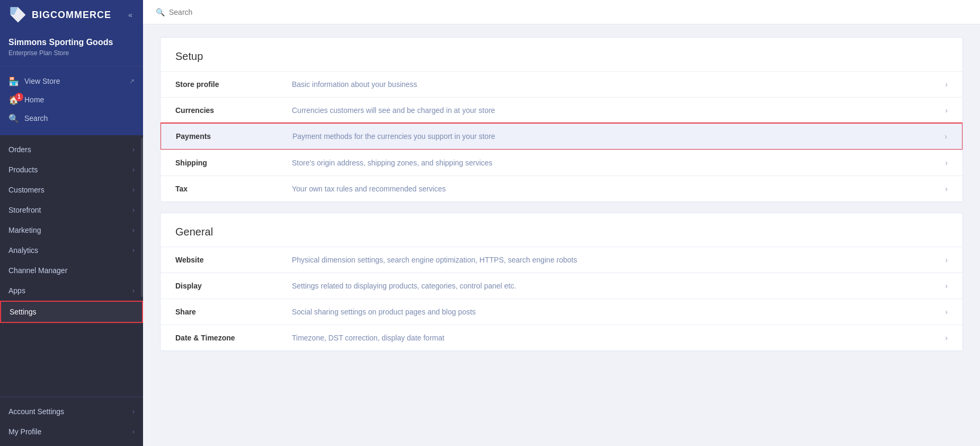 The width and height of the screenshot is (980, 446). Describe the element at coordinates (72, 15) in the screenshot. I see `sidebar-header: BIGCOMMERCE «` at that location.